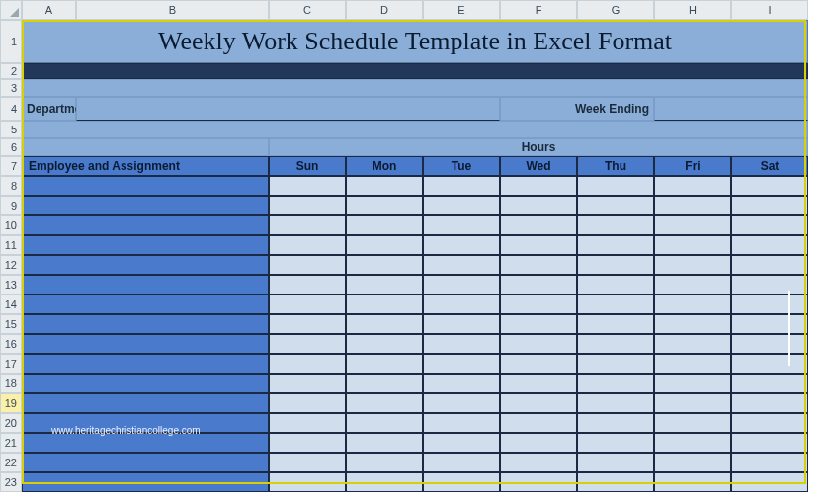 The height and width of the screenshot is (504, 828). I want to click on row-header-23: 23, so click(11, 482).